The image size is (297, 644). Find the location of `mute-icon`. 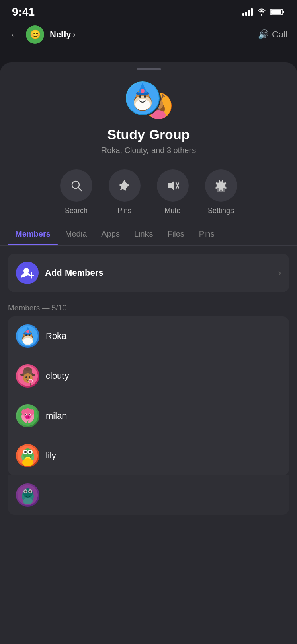

mute-icon is located at coordinates (173, 186).